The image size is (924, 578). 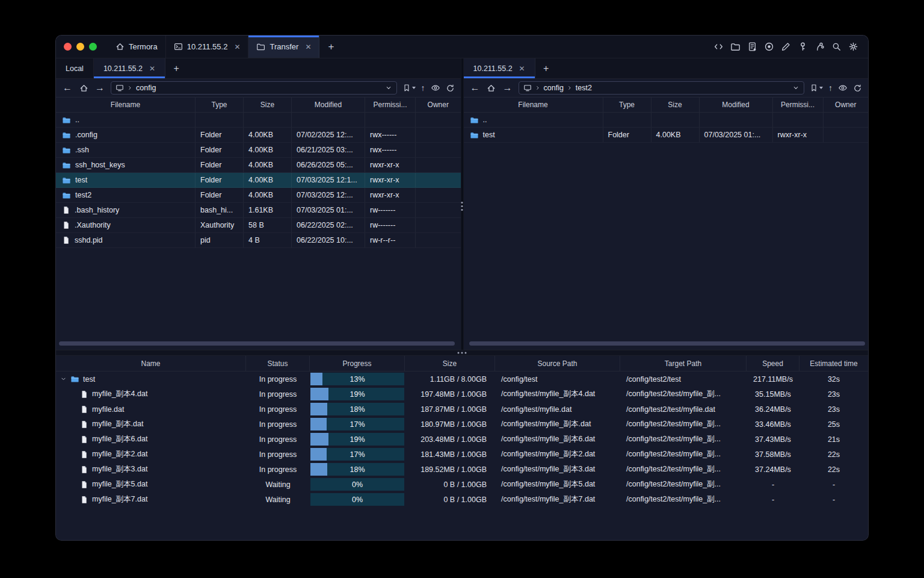 What do you see at coordinates (259, 211) in the screenshot?
I see `file-row: .bash_history bash_hi... 1.61KB 07/03/20…` at bounding box center [259, 211].